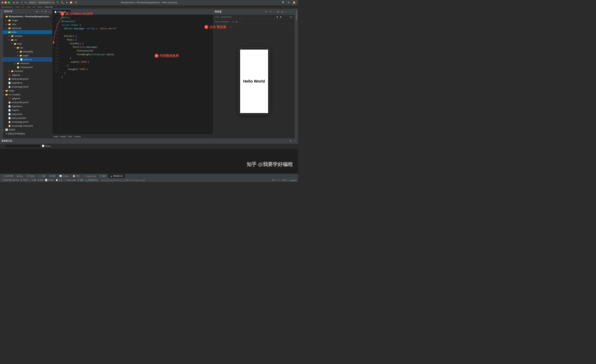 The width and height of the screenshot is (596, 364). What do you see at coordinates (62, 12) in the screenshot?
I see `tab-index-ets: 📄 Index.ets ✕` at bounding box center [62, 12].